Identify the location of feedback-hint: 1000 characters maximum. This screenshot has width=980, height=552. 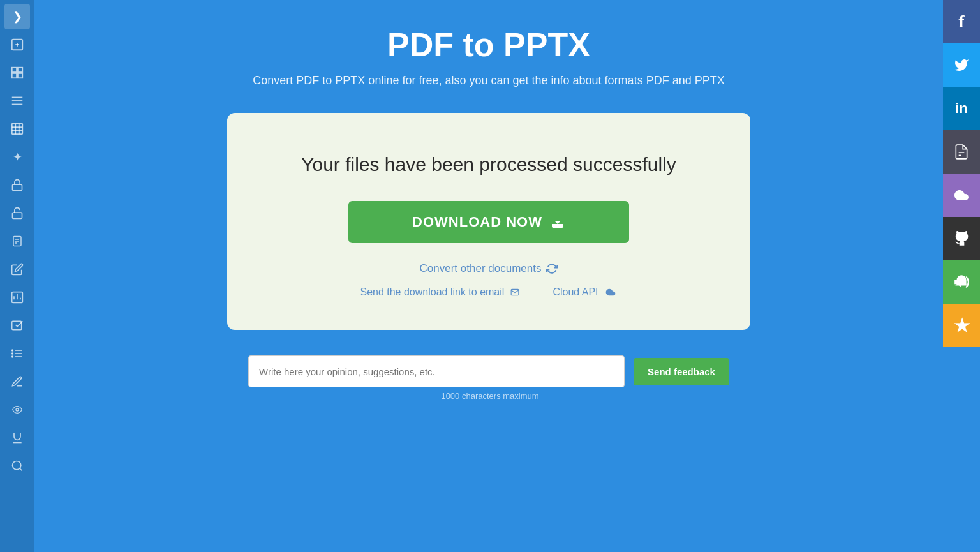
(490, 396).